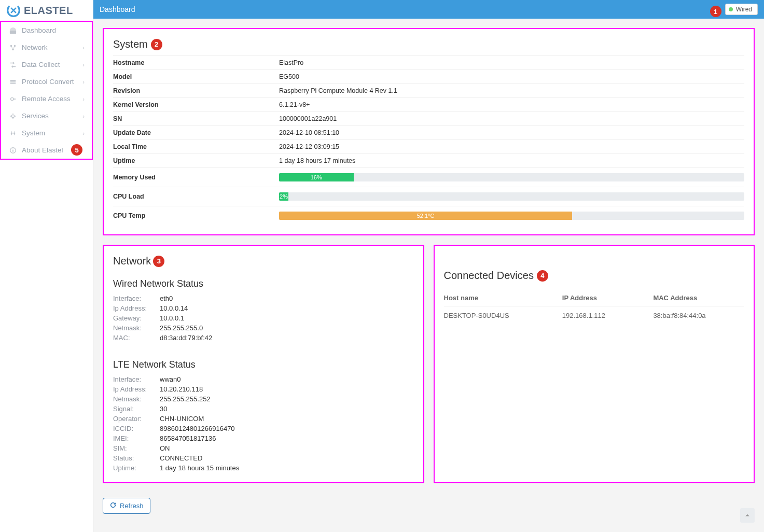 The width and height of the screenshot is (764, 532). I want to click on sidebar-item-label: Remote Access, so click(46, 99).